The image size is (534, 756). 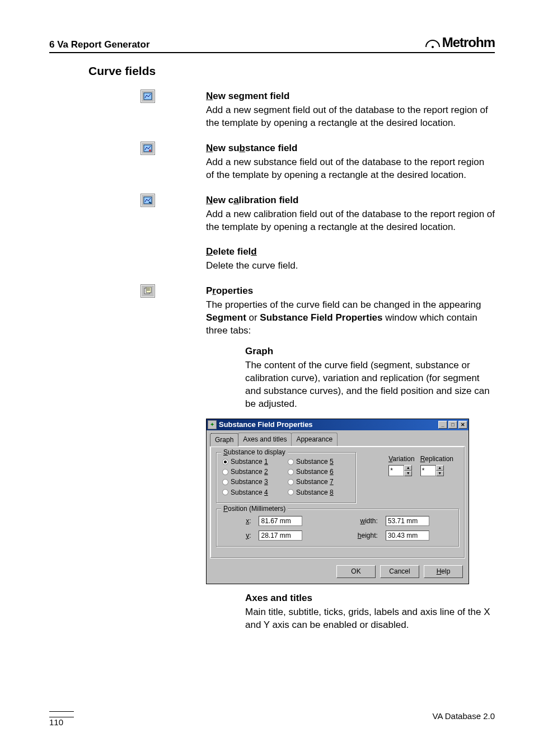 What do you see at coordinates (428, 471) in the screenshot?
I see `replication-input` at bounding box center [428, 471].